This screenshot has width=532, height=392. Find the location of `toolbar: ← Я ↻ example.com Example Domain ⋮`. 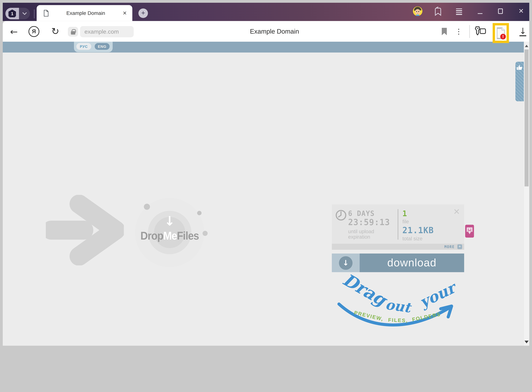

toolbar: ← Я ↻ example.com Example Domain ⋮ is located at coordinates (266, 31).